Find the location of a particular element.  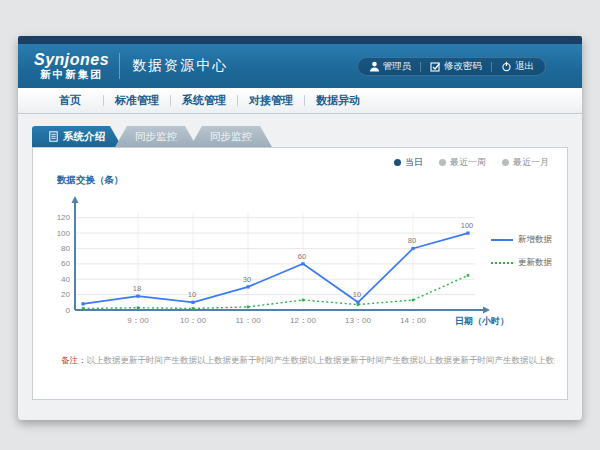

data-point-label: 30 is located at coordinates (247, 280).